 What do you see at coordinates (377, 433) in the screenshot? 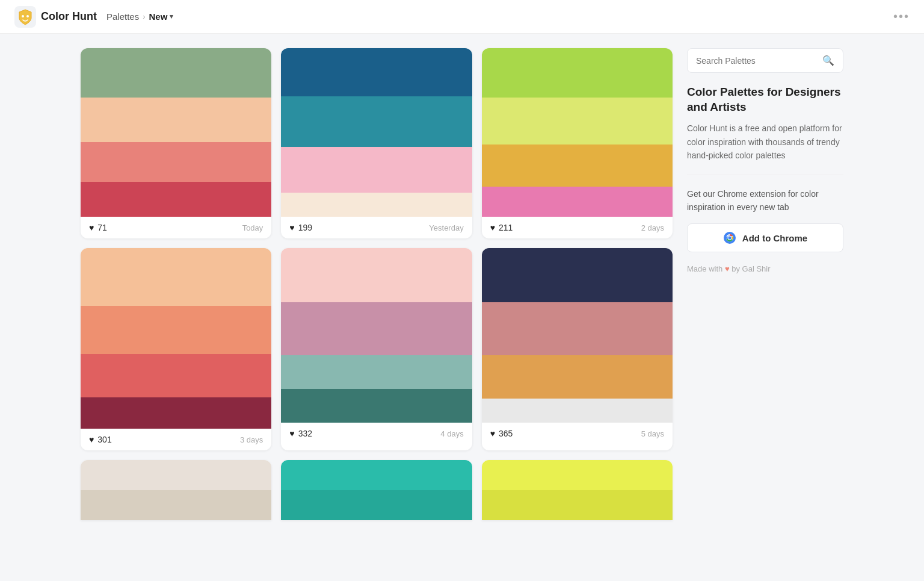
I see `palette-footer: ♥ 332 4 days` at bounding box center [377, 433].